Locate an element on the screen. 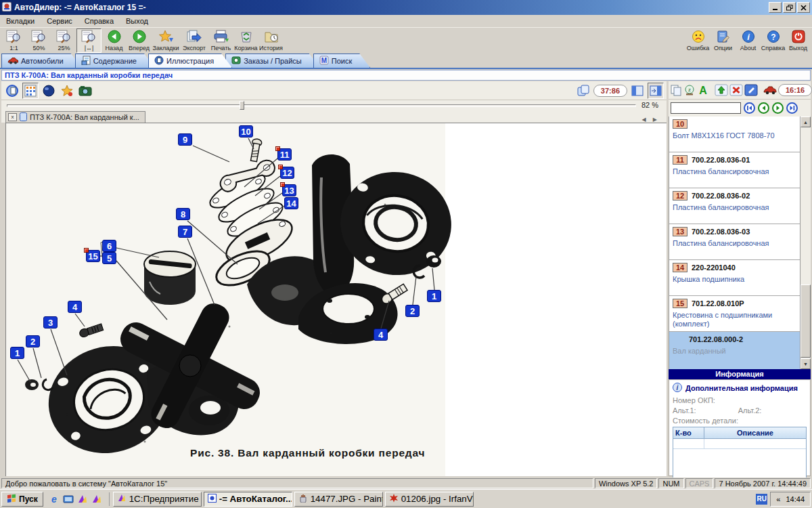 This screenshot has height=508, width=812. zoom-25-button: 25% is located at coordinates (64, 41).